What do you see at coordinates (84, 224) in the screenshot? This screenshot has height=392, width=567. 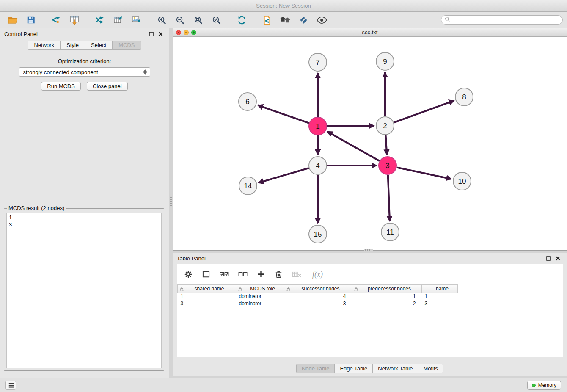 I see `mcds-result-line: 3` at bounding box center [84, 224].